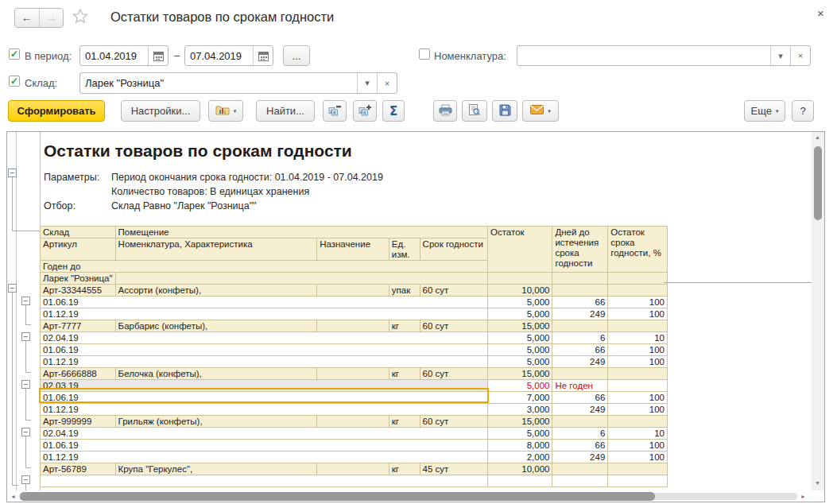 The height and width of the screenshot is (504, 837). What do you see at coordinates (337, 496) in the screenshot?
I see `horizontal-scrollbar-thumb` at bounding box center [337, 496].